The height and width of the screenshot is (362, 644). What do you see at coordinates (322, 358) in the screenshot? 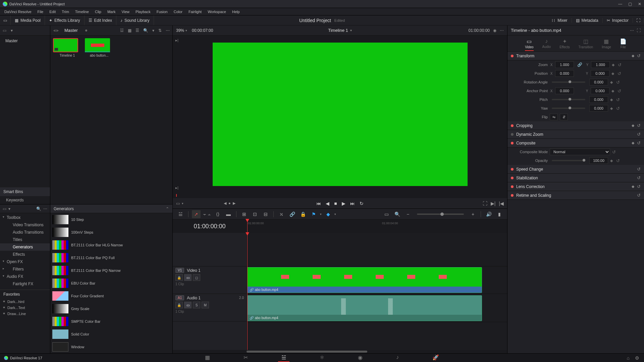
I see `page-fusion: ⚛` at bounding box center [322, 358].